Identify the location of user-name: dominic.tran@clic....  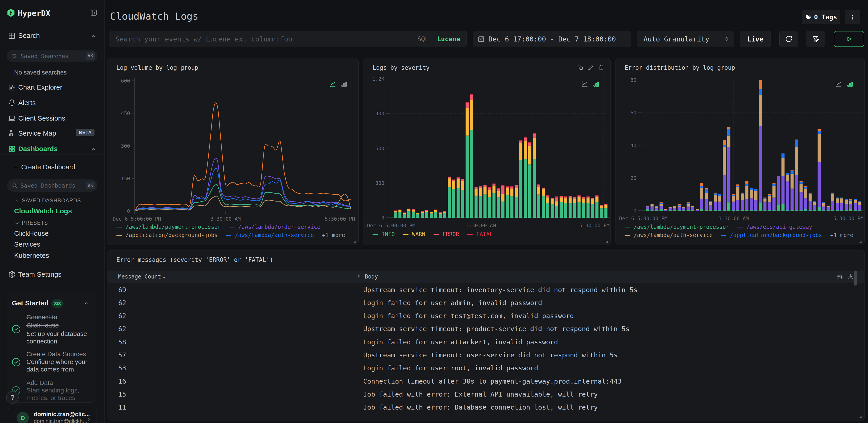
(62, 414).